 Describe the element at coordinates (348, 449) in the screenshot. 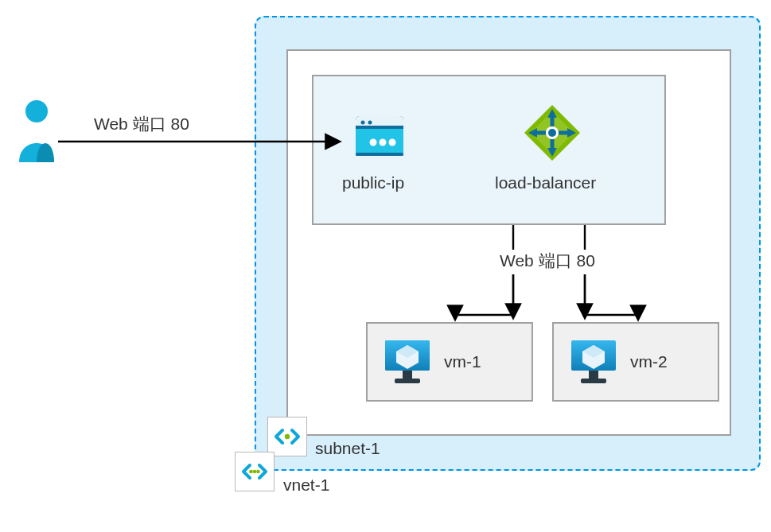

I see `subnet-label: subnet-1` at that location.